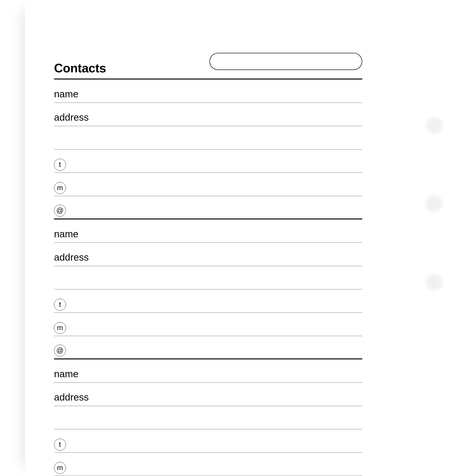 This screenshot has width=476, height=476. I want to click on page-title: Contacts, so click(80, 68).